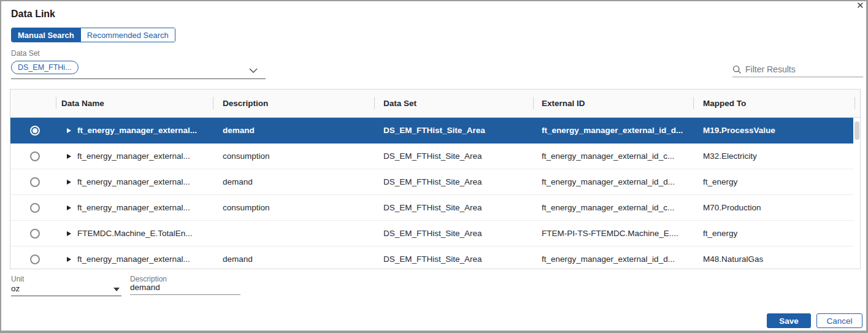  Describe the element at coordinates (45, 67) in the screenshot. I see `data-set-chip: DS_EM_FTHi...` at that location.